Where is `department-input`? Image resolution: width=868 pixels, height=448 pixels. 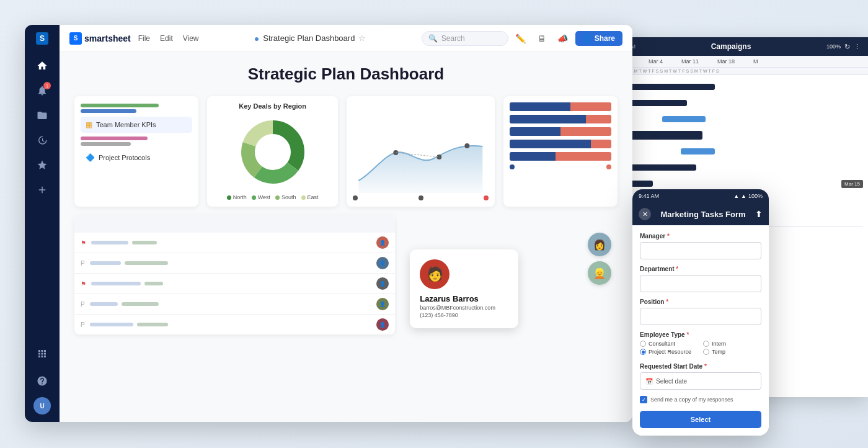 department-input is located at coordinates (701, 284).